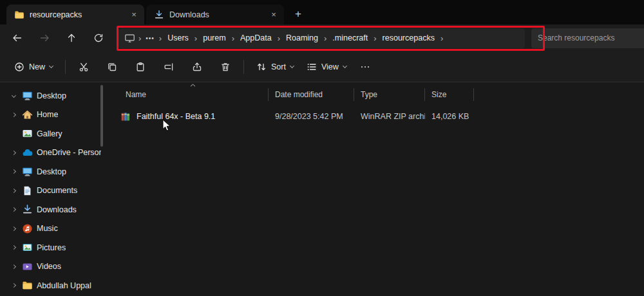 The width and height of the screenshot is (644, 296). I want to click on new-tab-button: +, so click(298, 14).